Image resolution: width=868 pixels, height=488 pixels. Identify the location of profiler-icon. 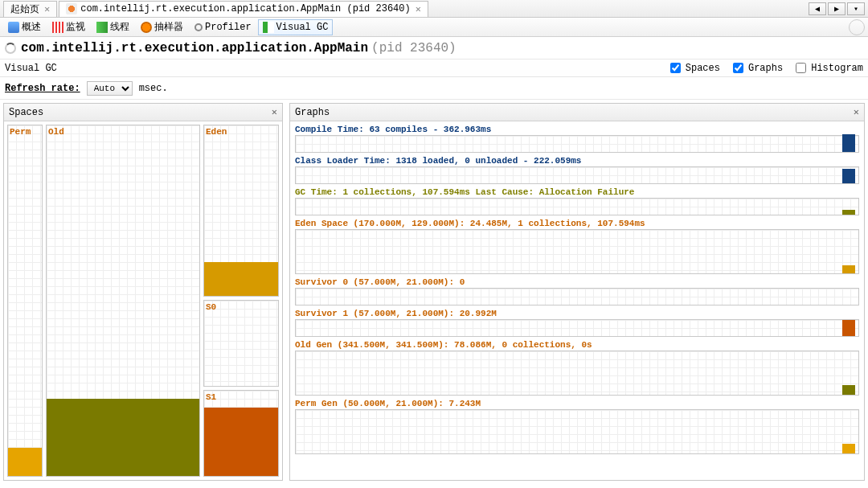
(199, 27).